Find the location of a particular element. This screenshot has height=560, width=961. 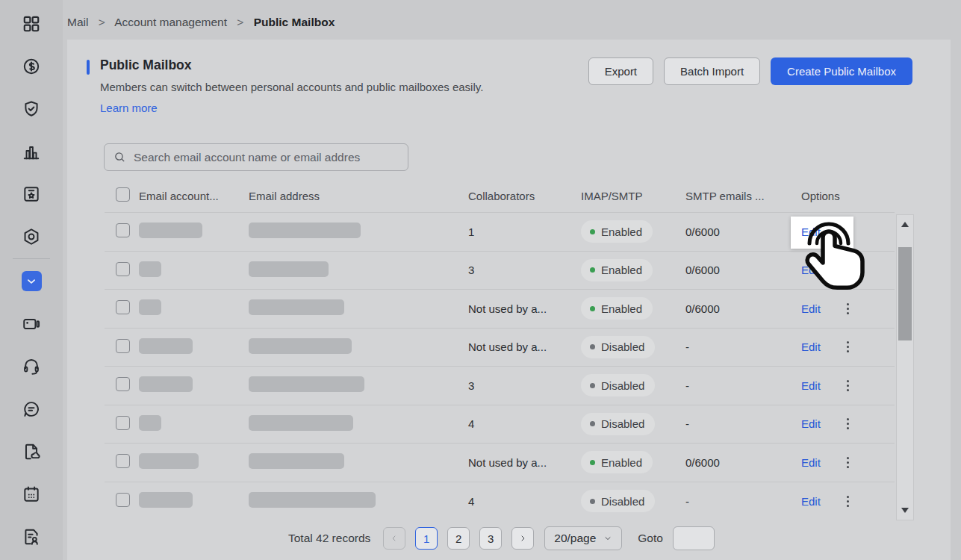

page-button-3: 3 is located at coordinates (491, 538).